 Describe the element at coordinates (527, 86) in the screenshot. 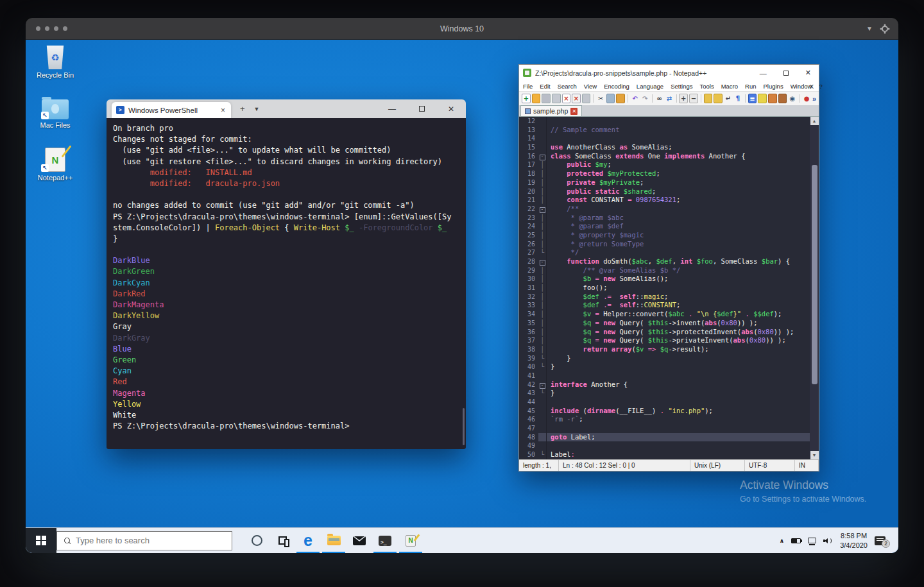

I see `menu-item-file: File` at that location.